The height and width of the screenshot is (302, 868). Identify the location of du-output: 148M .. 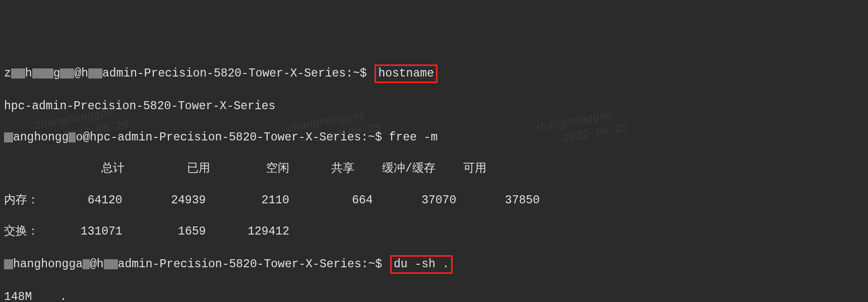
(434, 296).